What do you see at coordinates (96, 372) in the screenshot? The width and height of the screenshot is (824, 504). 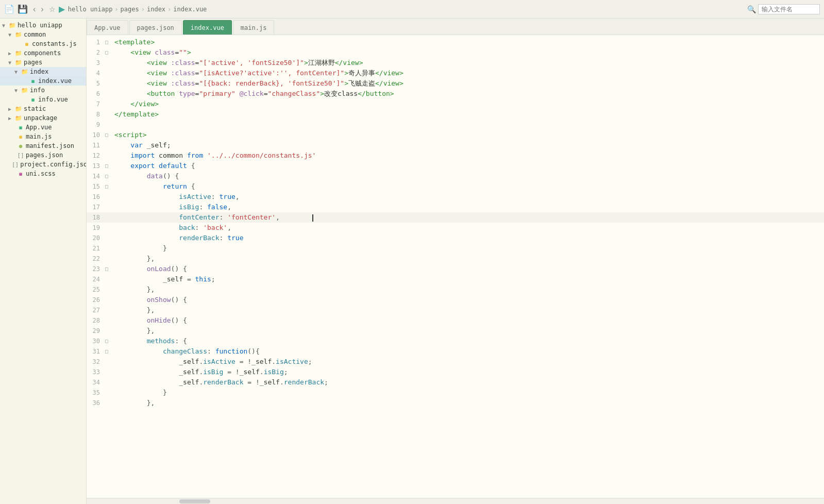 I see `line-number: 33` at bounding box center [96, 372].